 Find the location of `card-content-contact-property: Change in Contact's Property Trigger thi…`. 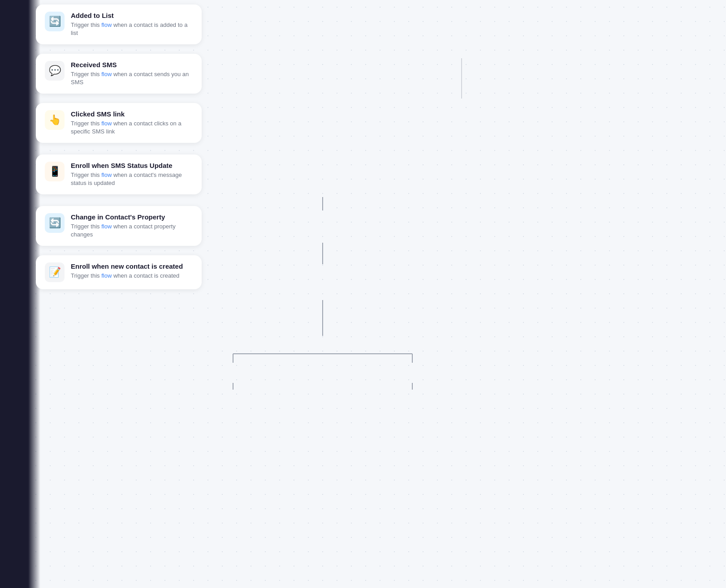

card-content-contact-property: Change in Contact's Property Trigger thi… is located at coordinates (132, 226).